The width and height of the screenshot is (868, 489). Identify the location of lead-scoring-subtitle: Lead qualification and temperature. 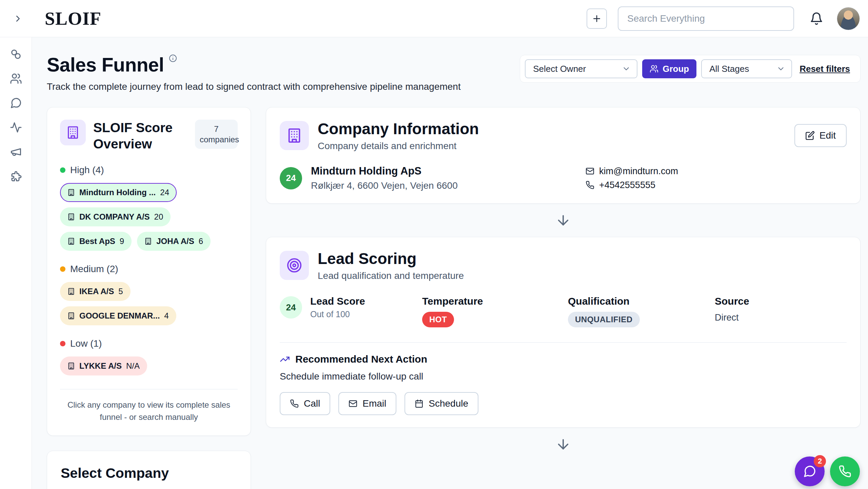
(391, 276).